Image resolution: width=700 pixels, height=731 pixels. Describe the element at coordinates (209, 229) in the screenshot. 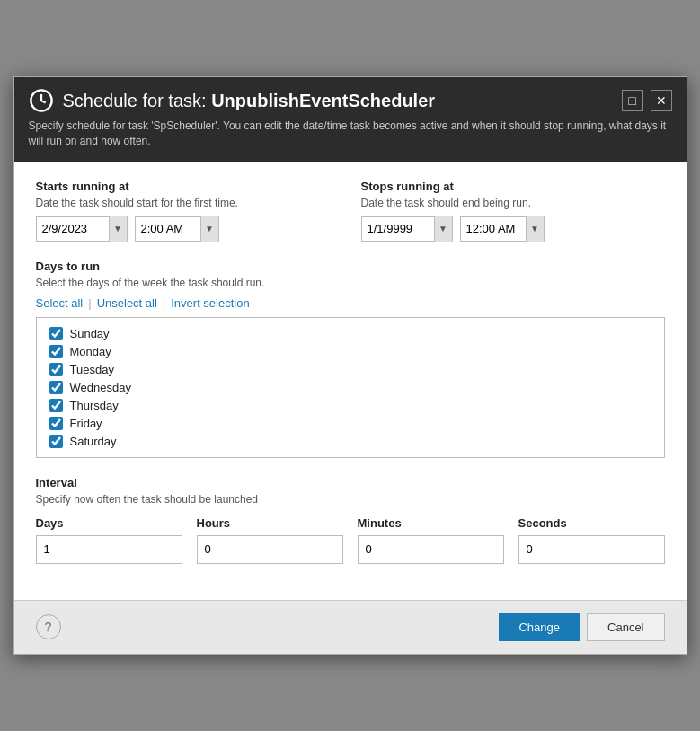

I see `starts-time-arrow: ▼` at that location.